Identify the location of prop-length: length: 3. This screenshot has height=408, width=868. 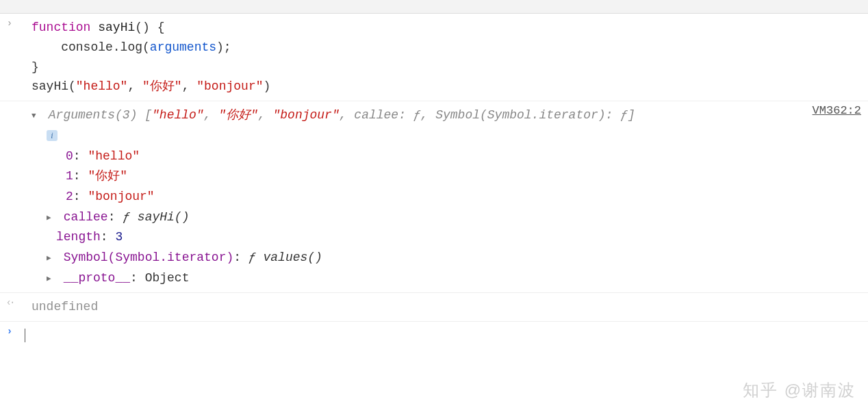
(448, 238).